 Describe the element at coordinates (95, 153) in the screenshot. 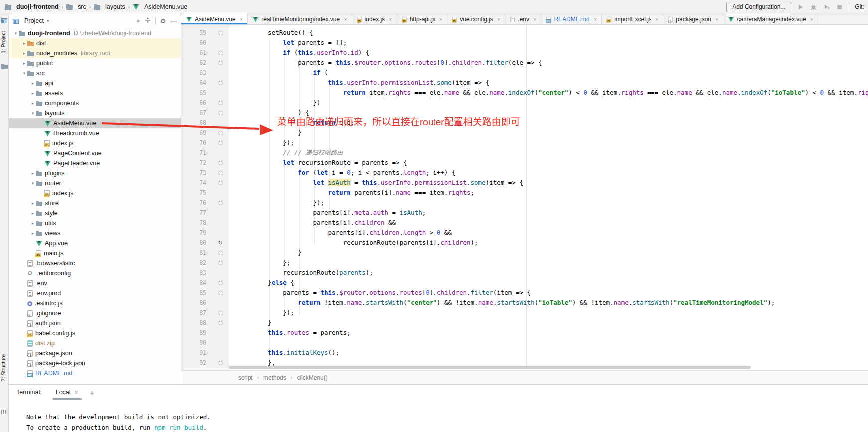

I see `tree-item-PageContent.vue: PageContent.vue` at that location.